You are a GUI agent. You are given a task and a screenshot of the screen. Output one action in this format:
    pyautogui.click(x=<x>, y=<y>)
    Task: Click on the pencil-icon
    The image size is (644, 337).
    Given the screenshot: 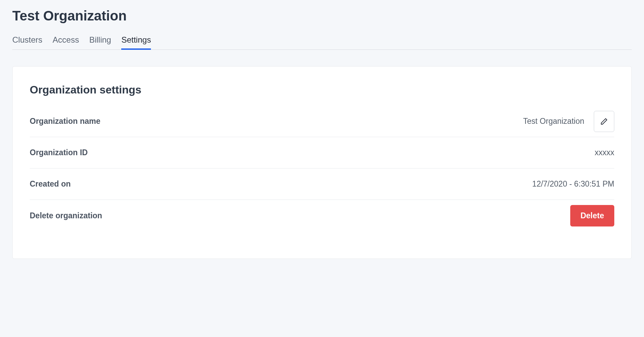 What is the action you would take?
    pyautogui.click(x=604, y=121)
    